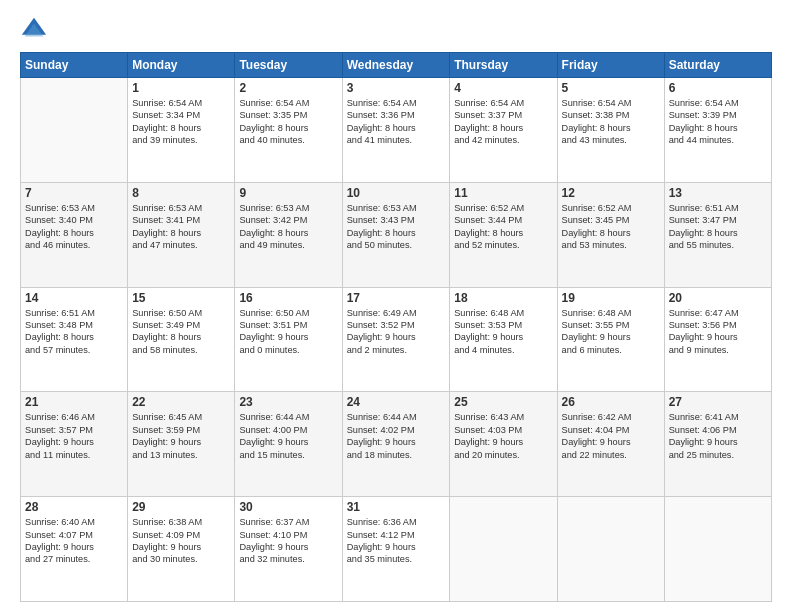 The height and width of the screenshot is (612, 792). Describe the element at coordinates (504, 130) in the screenshot. I see `calendar-cell: 4Sunrise: 6:54 AM Sunset: 3:37 PM Daylig…` at that location.